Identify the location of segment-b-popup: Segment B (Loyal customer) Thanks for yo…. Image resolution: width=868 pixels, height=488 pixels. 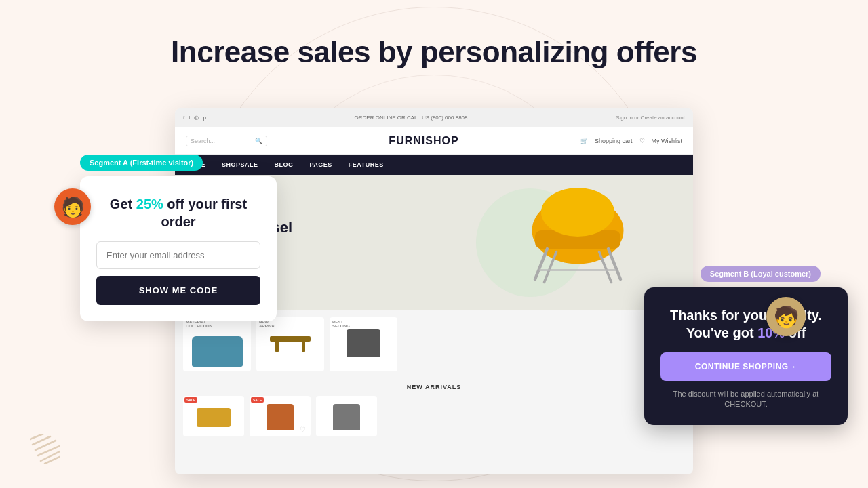
(746, 357).